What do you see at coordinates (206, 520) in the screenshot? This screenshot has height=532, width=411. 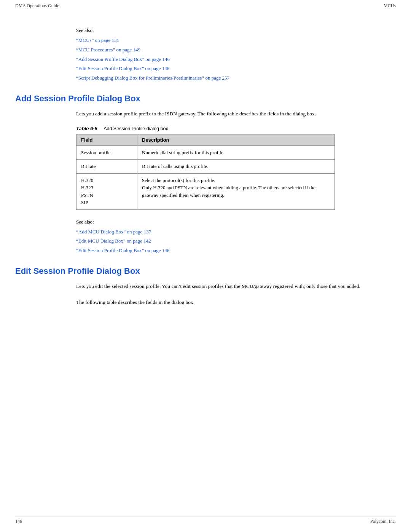 I see `footer-bar: 146 Polycom, Inc.` at bounding box center [206, 520].